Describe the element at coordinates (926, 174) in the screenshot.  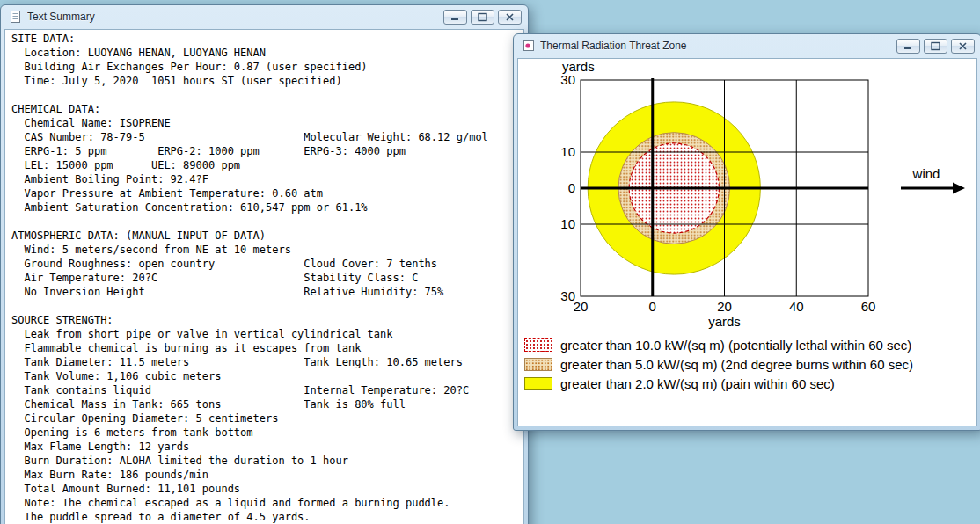
I see `wind-label: wind` at that location.